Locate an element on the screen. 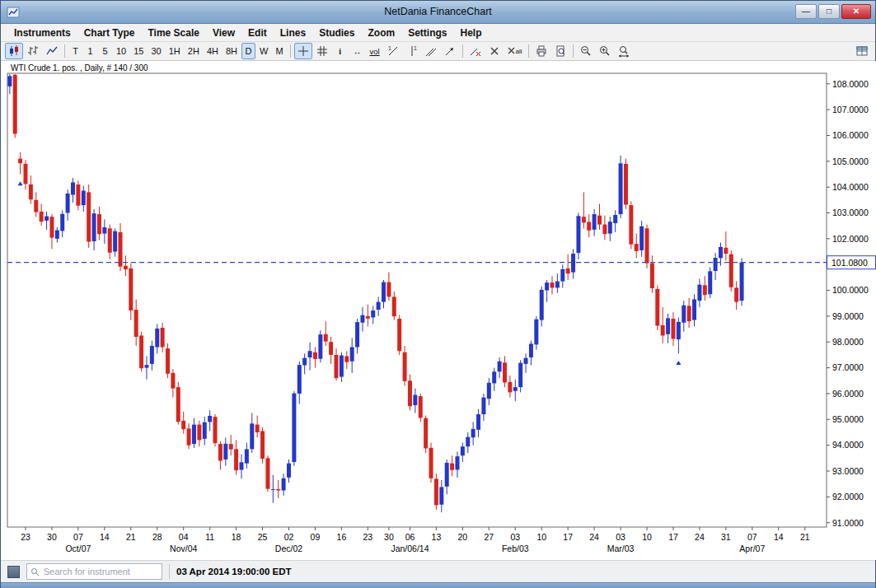 This screenshot has height=588, width=876. svg-text: 06 is located at coordinates (410, 537).